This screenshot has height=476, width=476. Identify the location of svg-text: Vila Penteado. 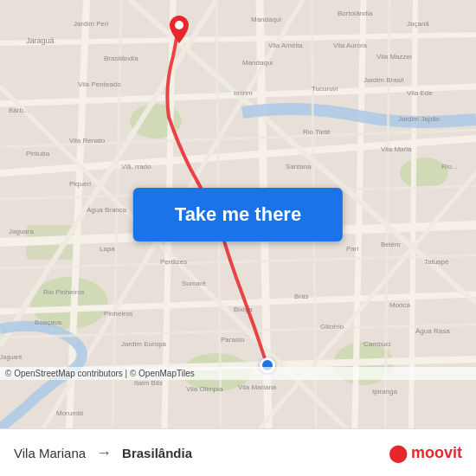
(100, 85).